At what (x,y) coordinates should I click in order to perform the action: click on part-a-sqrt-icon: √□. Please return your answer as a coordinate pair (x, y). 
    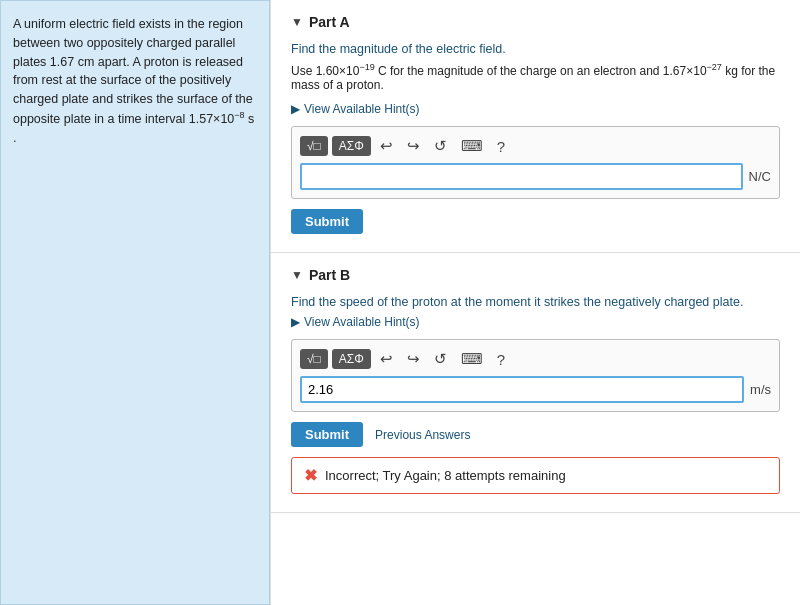
    Looking at the image, I should click on (314, 146).